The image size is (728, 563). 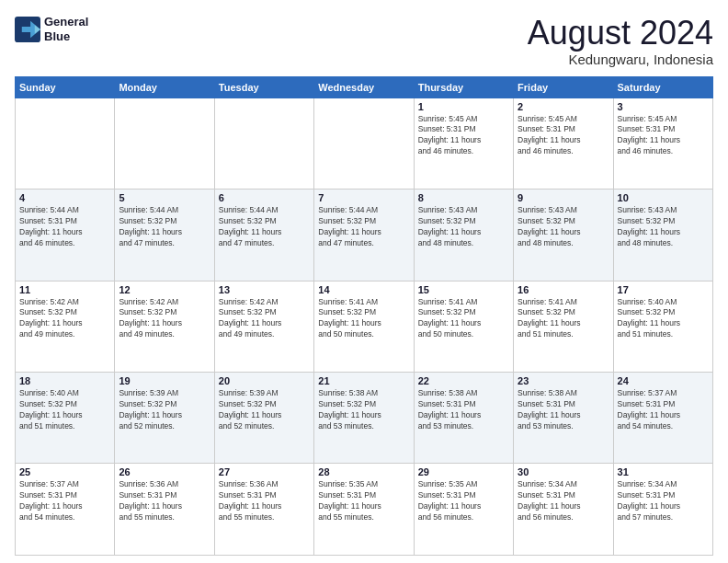 What do you see at coordinates (663, 236) in the screenshot?
I see `calendar-cell: 10Sunrise: 5:43 AM Sunset: 5:32 PM Dayli…` at bounding box center [663, 236].